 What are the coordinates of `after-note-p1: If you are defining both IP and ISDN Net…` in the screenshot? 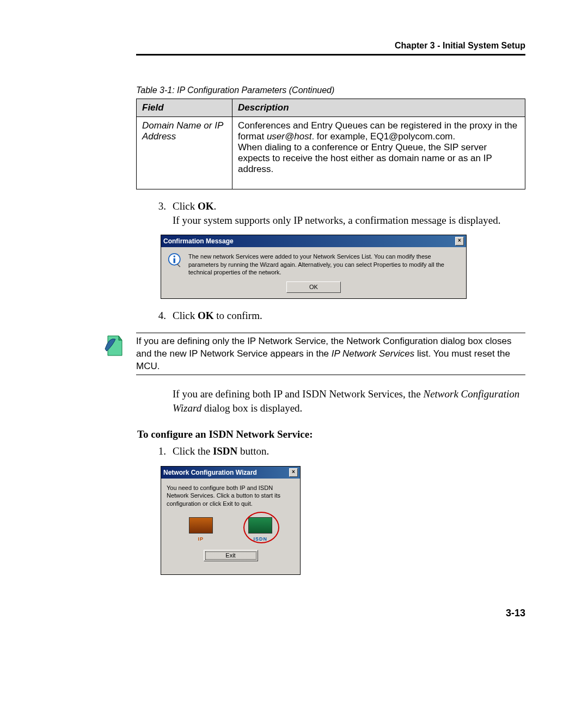 It's located at (298, 394).